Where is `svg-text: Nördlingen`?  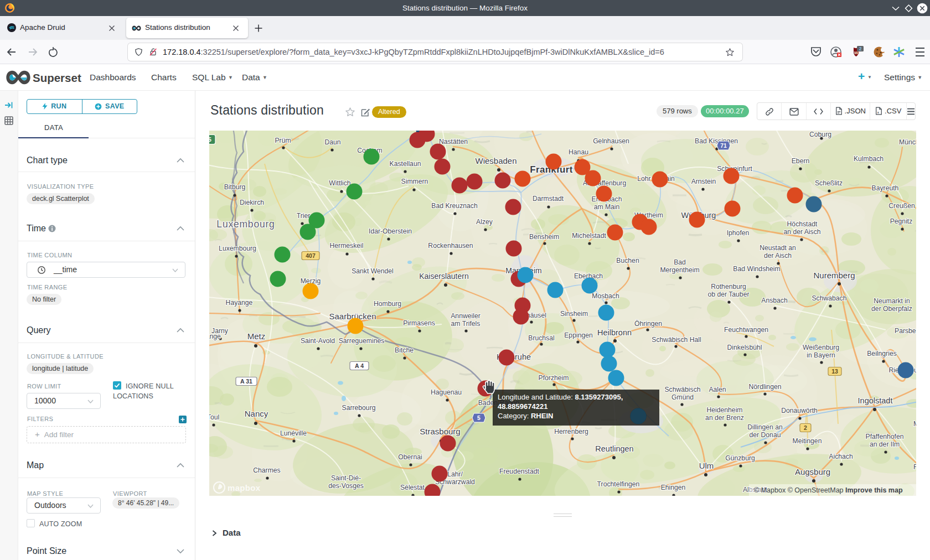 svg-text: Nördlingen is located at coordinates (765, 387).